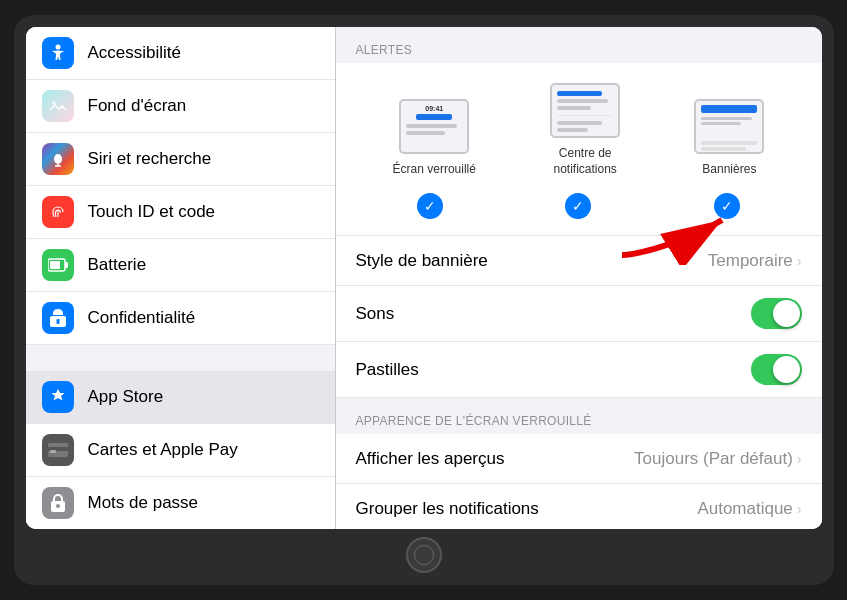  I want to click on sidebar-item-wallpaper: Fond d'écran, so click(180, 106).